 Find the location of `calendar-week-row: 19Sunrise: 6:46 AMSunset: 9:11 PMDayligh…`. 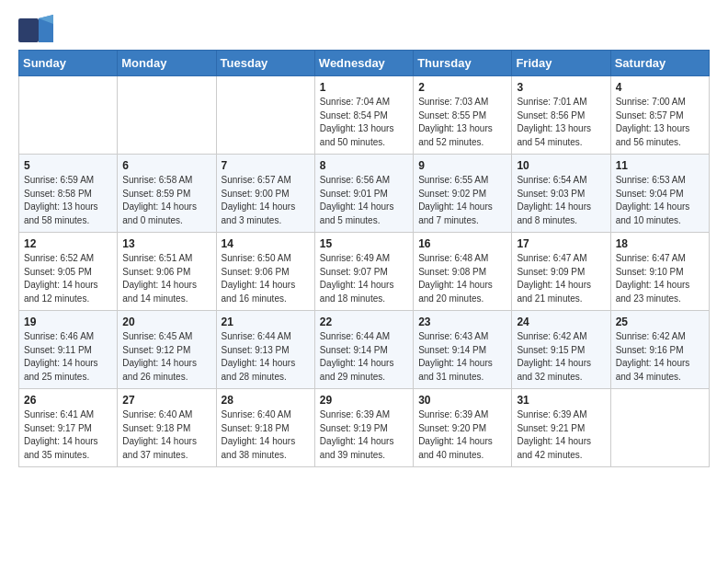

calendar-week-row: 19Sunrise: 6:46 AMSunset: 9:11 PMDayligh… is located at coordinates (364, 350).